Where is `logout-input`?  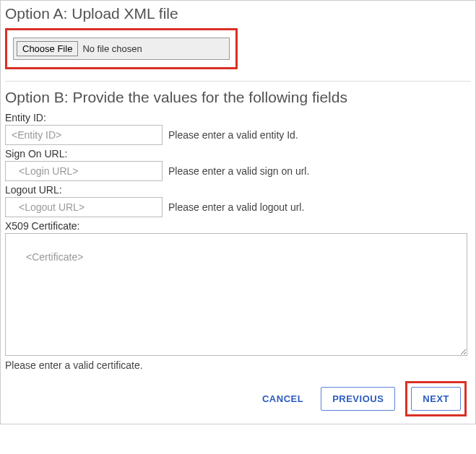 logout-input is located at coordinates (84, 207).